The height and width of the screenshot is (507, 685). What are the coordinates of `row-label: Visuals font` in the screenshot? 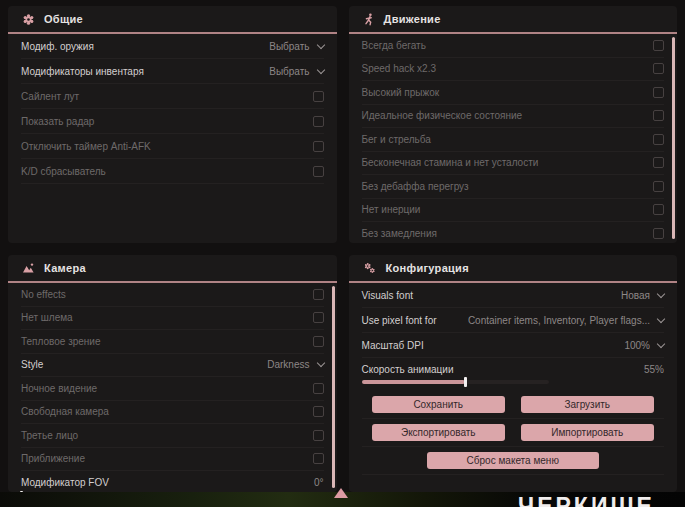 It's located at (388, 296).